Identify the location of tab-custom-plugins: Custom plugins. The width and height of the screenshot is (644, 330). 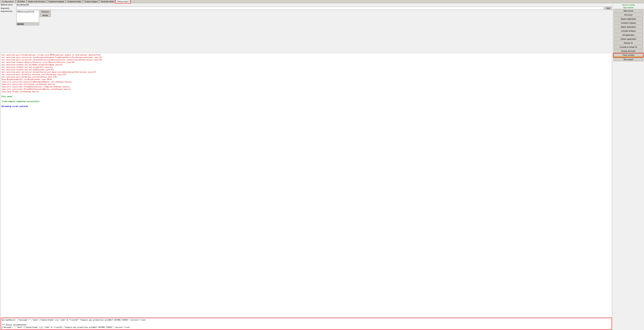
(91, 2).